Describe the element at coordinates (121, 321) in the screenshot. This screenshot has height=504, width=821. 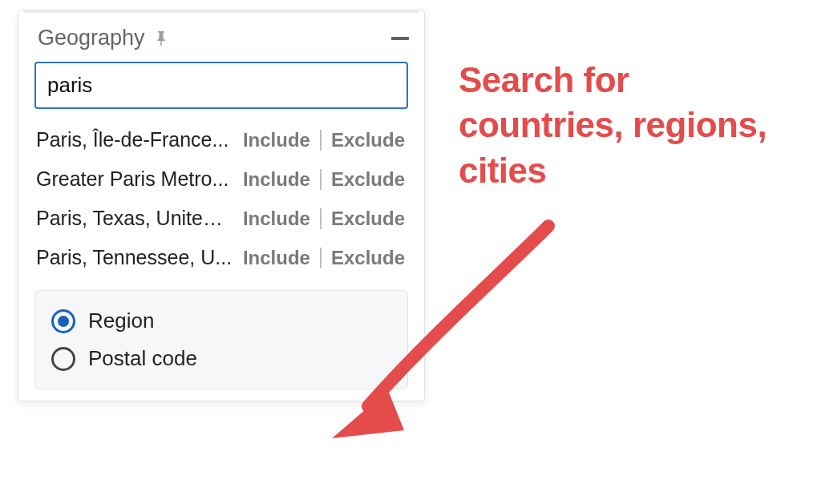
I see `mode-label: Region` at that location.